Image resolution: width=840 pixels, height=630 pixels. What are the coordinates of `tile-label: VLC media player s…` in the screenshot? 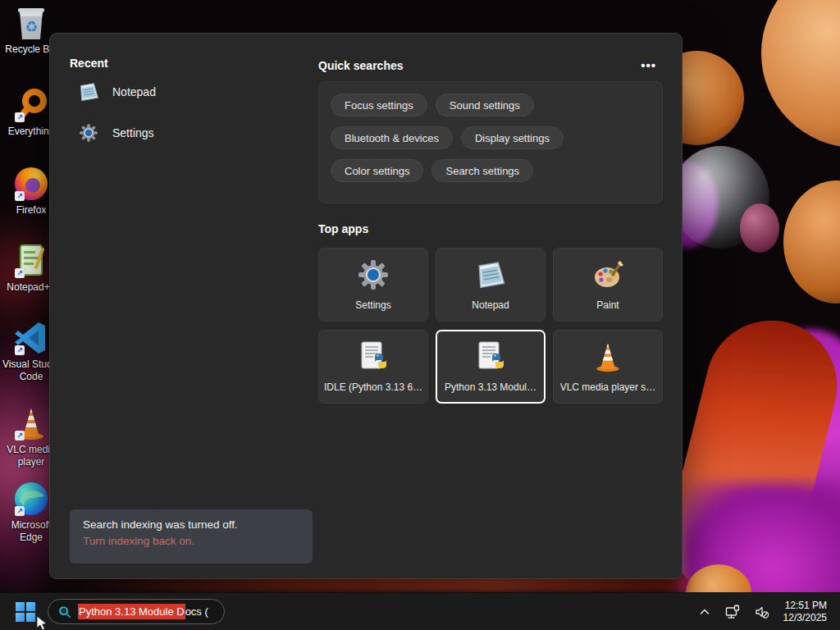 It's located at (609, 387).